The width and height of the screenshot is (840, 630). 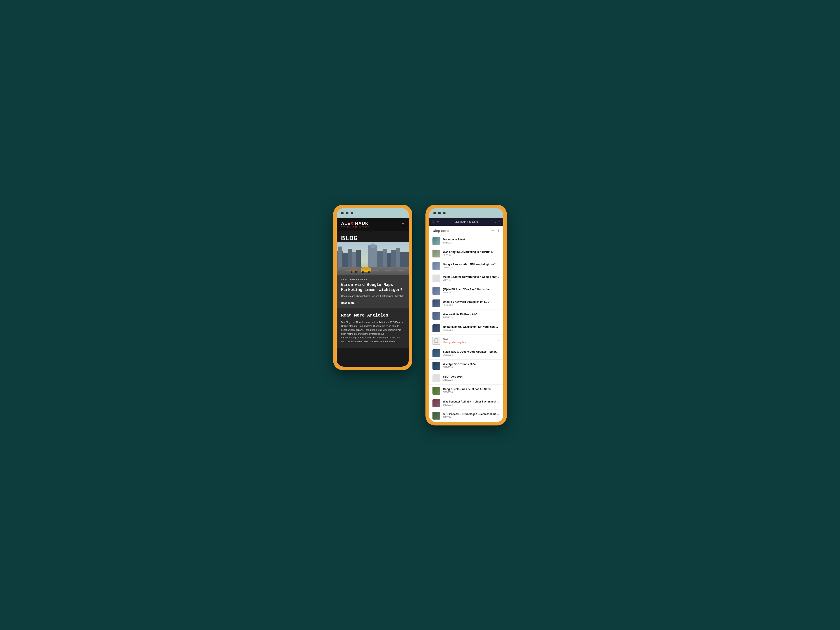 I want to click on blog-post-list: Der Athene Effekt 6/28/2023 Was bringt S…, so click(x=466, y=328).